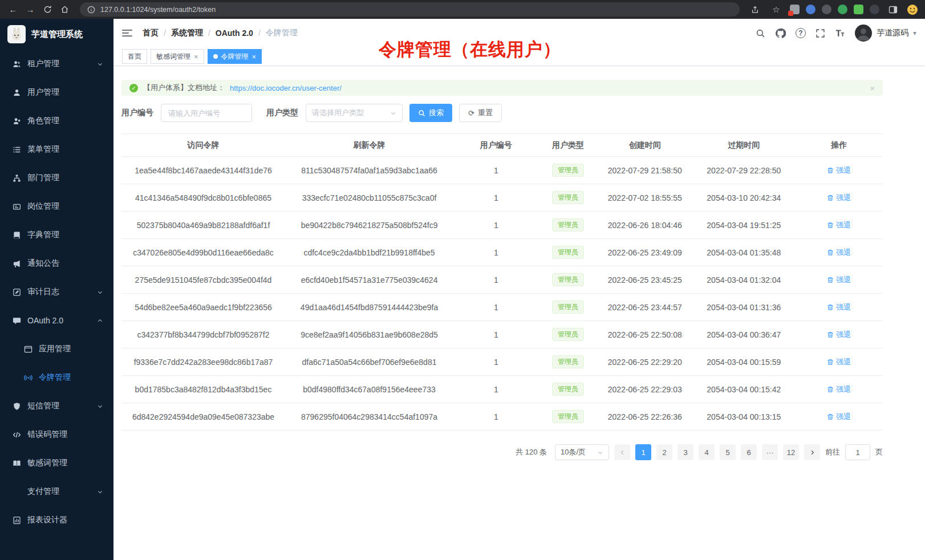  I want to click on sidebar-item-oauth2: OAuth 2.0, so click(57, 320).